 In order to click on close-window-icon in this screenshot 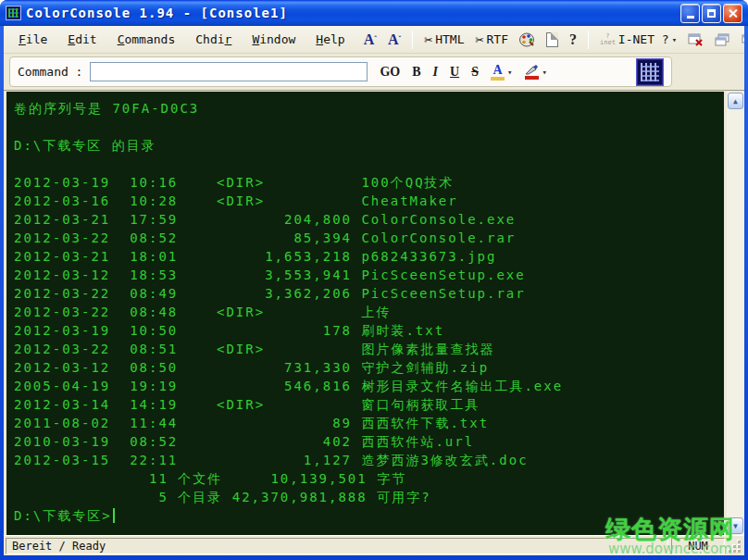, I will do `click(696, 40)`.